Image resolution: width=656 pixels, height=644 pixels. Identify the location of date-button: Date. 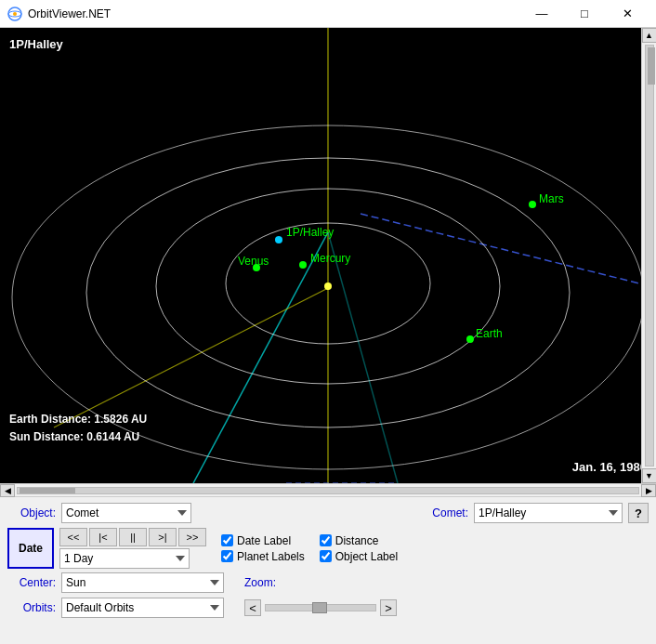
(31, 548).